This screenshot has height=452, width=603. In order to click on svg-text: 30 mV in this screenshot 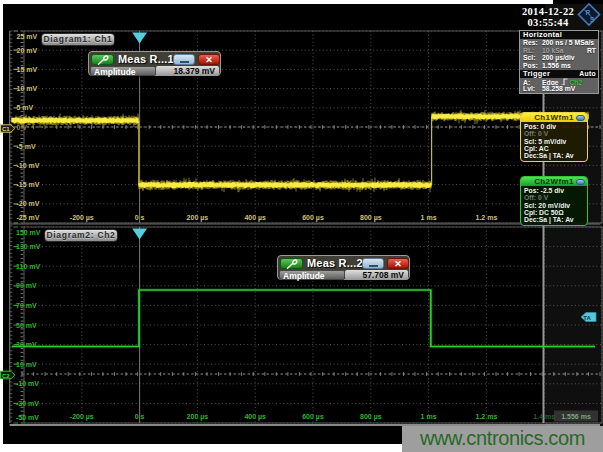, I will do `click(26, 344)`.